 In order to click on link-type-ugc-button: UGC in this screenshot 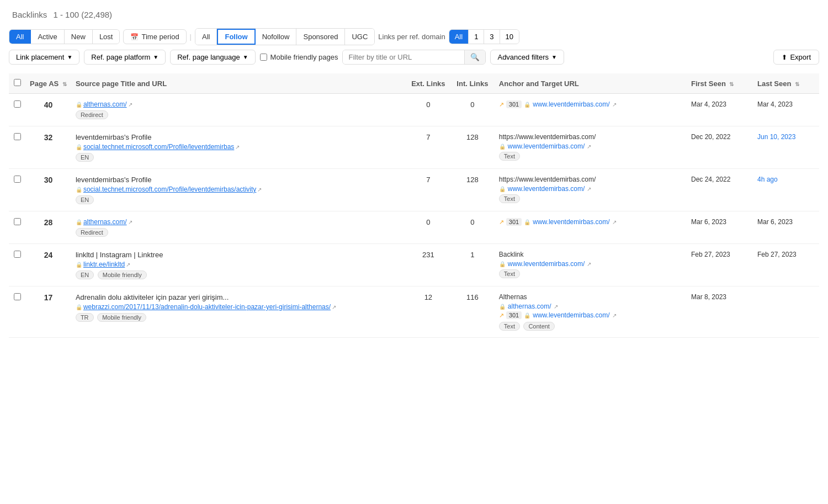, I will do `click(360, 36)`.